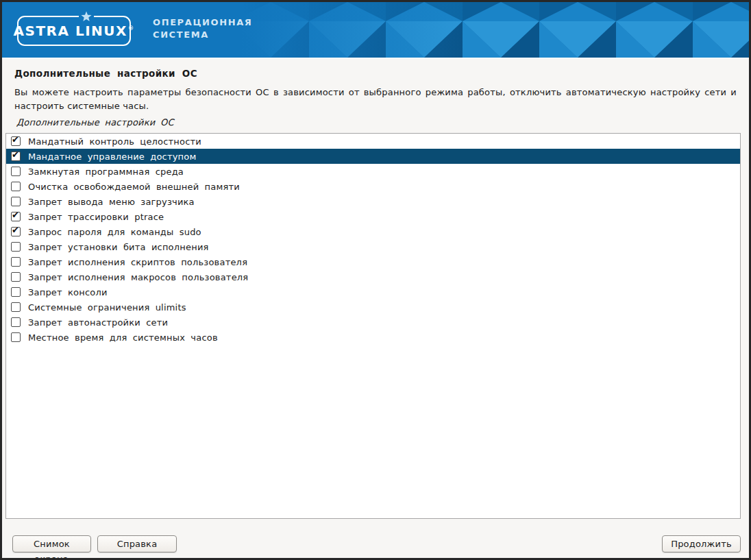 The width and height of the screenshot is (751, 560). Describe the element at coordinates (373, 292) in the screenshot. I see `option-row: ✔Запрет консоли` at that location.